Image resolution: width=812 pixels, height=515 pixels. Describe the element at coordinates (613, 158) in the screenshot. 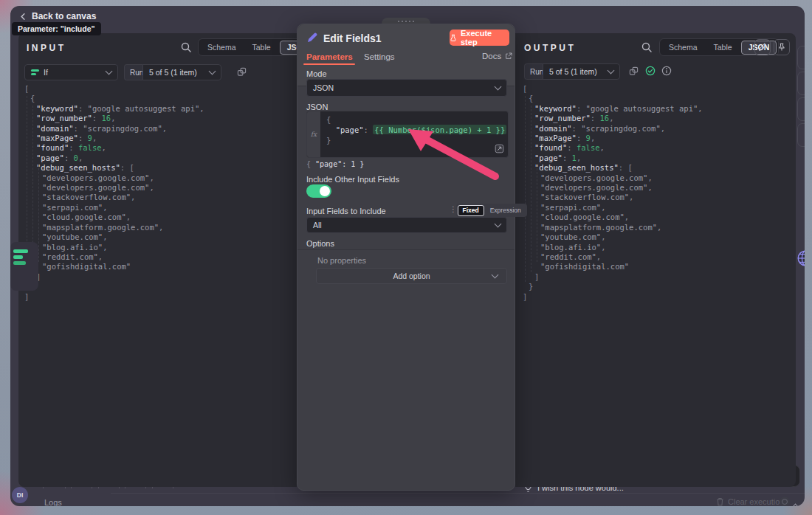

I see `json-code-line: "page": 1,` at that location.